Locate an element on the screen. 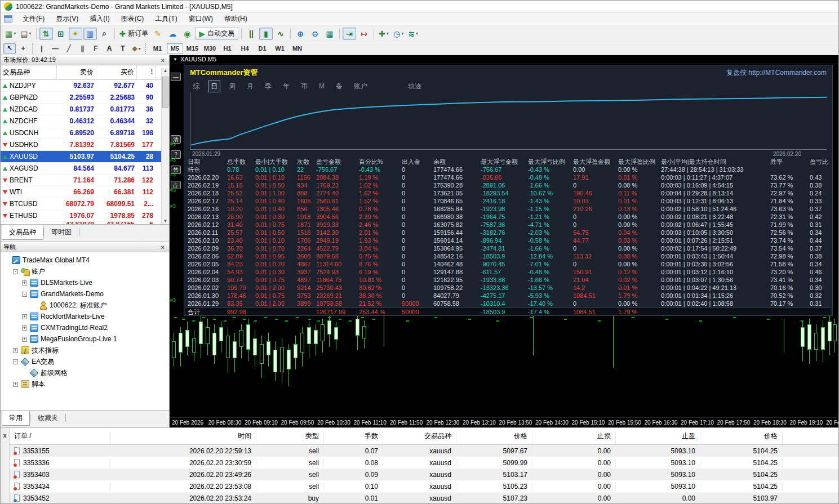 The width and height of the screenshot is (839, 504). statistics-row: 2026.02.1231.400.01 | 0.7518713919.382.4… is located at coordinates (508, 225).